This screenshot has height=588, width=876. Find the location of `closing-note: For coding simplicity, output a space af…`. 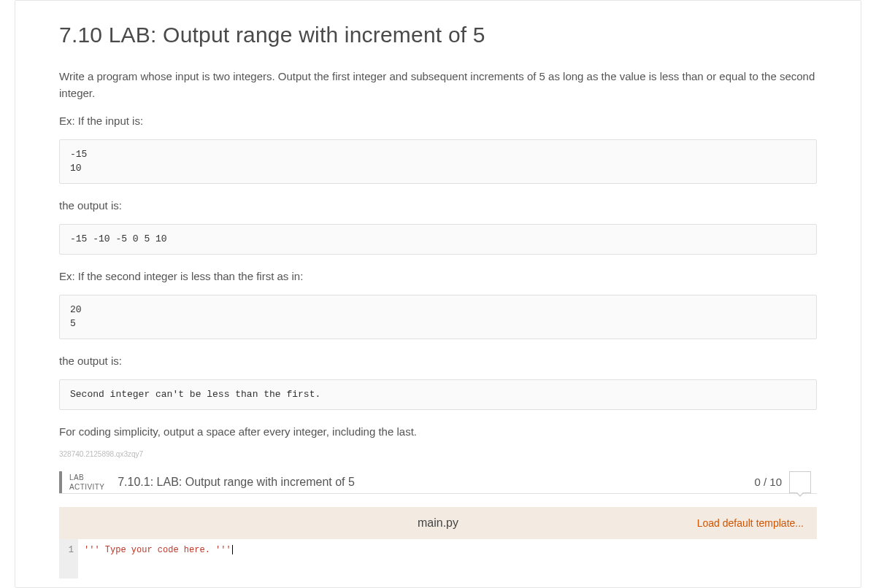

closing-note: For coding simplicity, output a space af… is located at coordinates (438, 432).